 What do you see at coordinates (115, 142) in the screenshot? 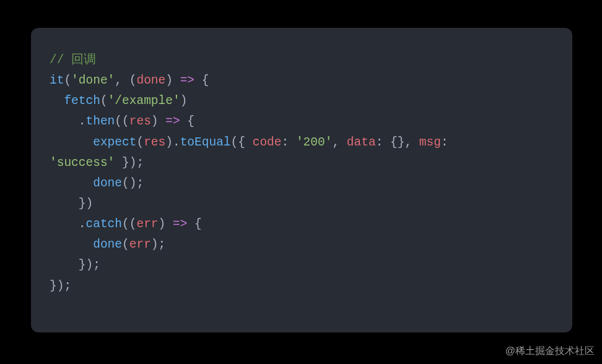
I see `fn-expect: expect` at bounding box center [115, 142].